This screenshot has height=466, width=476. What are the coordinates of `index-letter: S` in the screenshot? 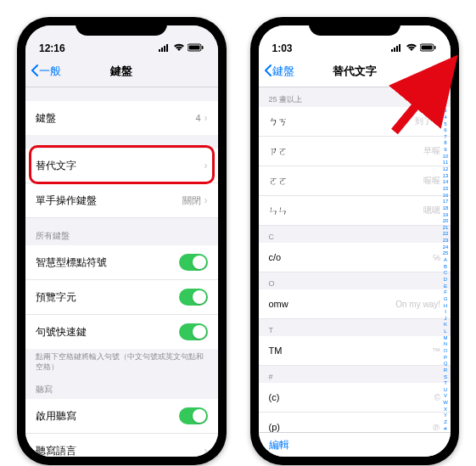 It's located at (445, 377).